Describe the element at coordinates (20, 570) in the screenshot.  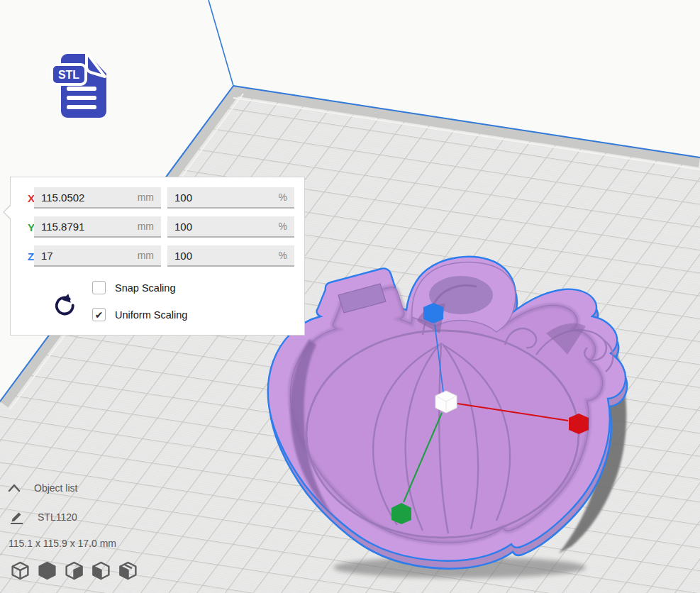
I see `view-cube-wireframe-icon` at that location.